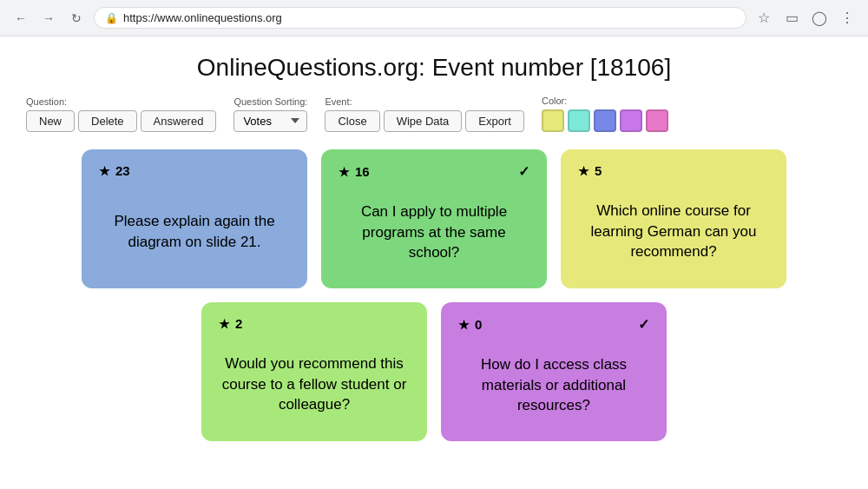 This screenshot has width=868, height=489. What do you see at coordinates (847, 18) in the screenshot?
I see `menu-icon: ⋮` at bounding box center [847, 18].